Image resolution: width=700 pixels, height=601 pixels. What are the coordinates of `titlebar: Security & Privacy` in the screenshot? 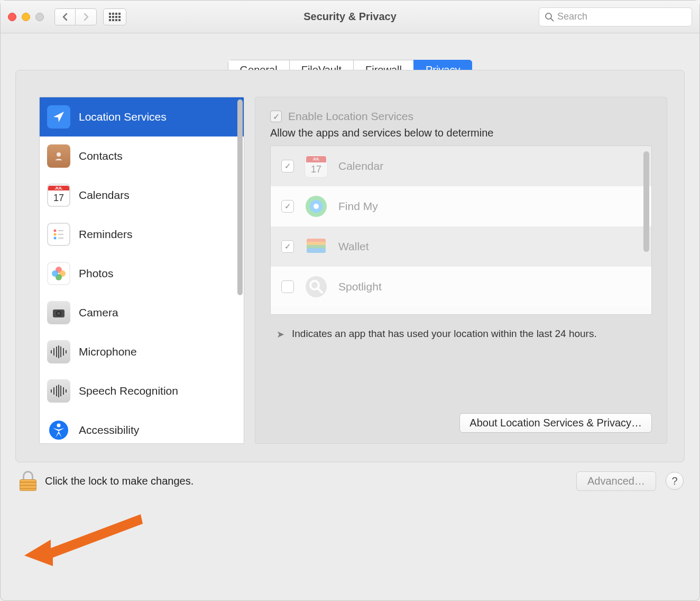 It's located at (350, 17).